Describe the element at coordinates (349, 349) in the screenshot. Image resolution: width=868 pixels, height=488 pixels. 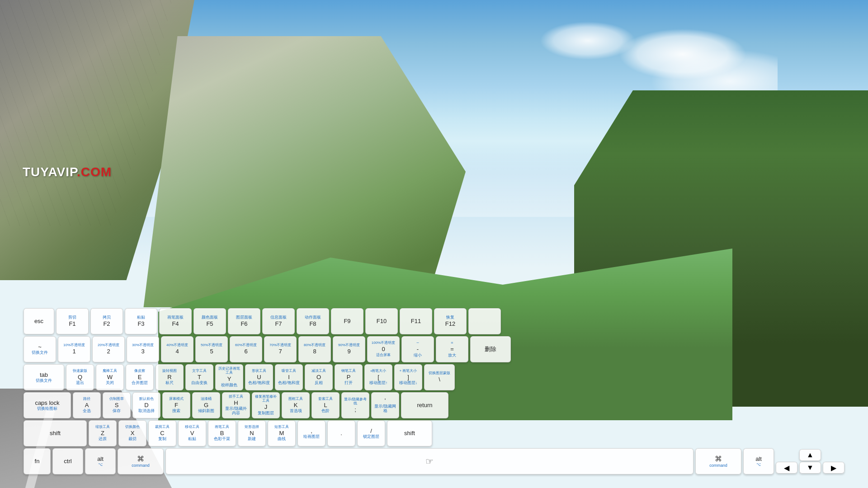
I see `key-9: 90%不透明度 9` at that location.